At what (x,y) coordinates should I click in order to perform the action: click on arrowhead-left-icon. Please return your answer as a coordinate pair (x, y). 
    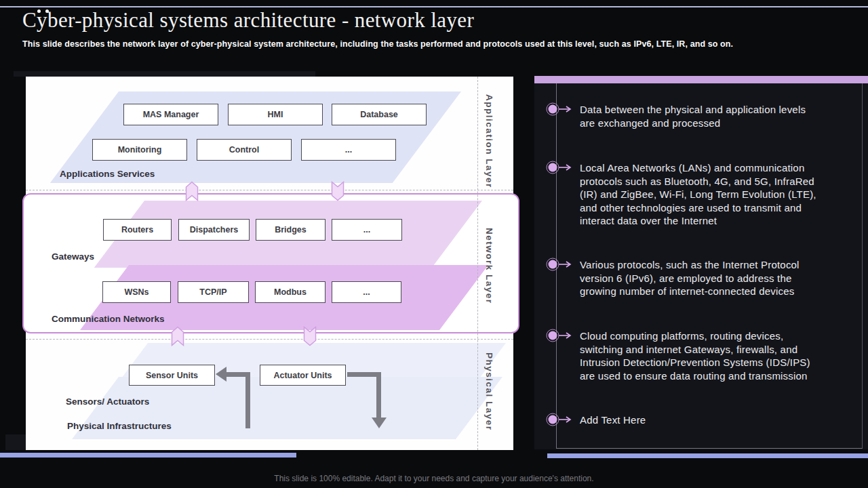
    Looking at the image, I should click on (221, 374).